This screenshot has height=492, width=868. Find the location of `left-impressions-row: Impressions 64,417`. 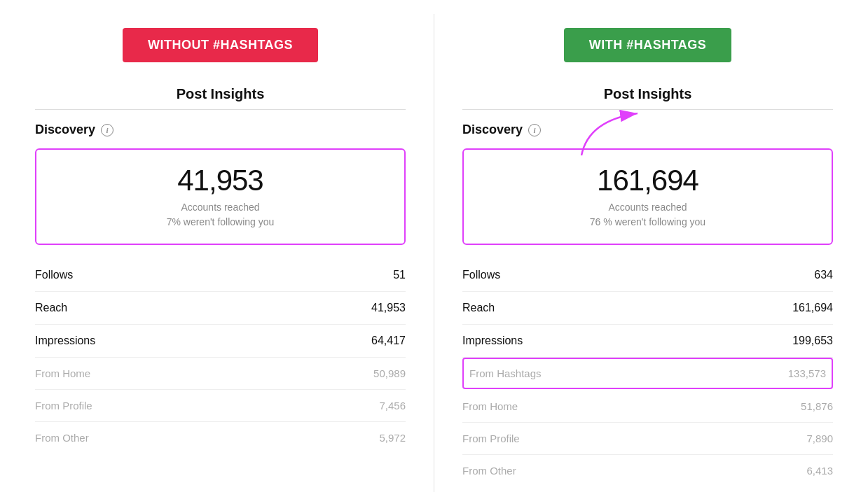

left-impressions-row: Impressions 64,417 is located at coordinates (220, 342).